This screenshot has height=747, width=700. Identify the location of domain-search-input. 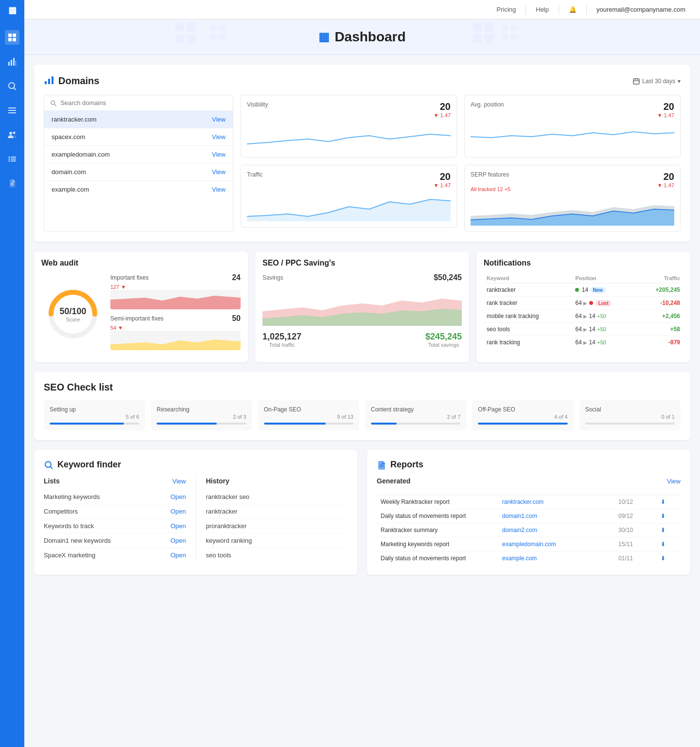
(144, 103).